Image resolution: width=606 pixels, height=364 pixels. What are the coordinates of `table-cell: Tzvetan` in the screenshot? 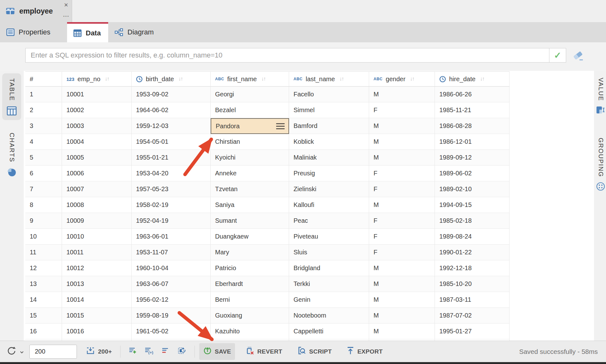 It's located at (250, 189).